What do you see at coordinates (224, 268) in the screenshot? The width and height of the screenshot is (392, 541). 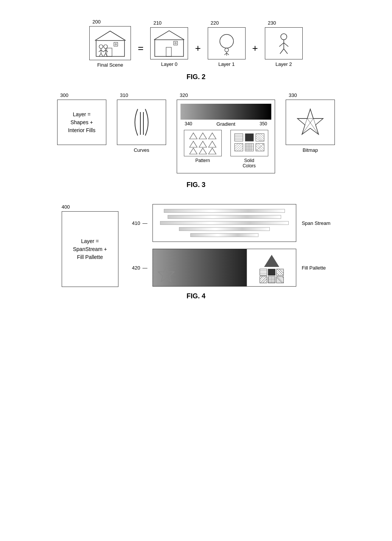 I see `fill-palette-box` at bounding box center [224, 268].